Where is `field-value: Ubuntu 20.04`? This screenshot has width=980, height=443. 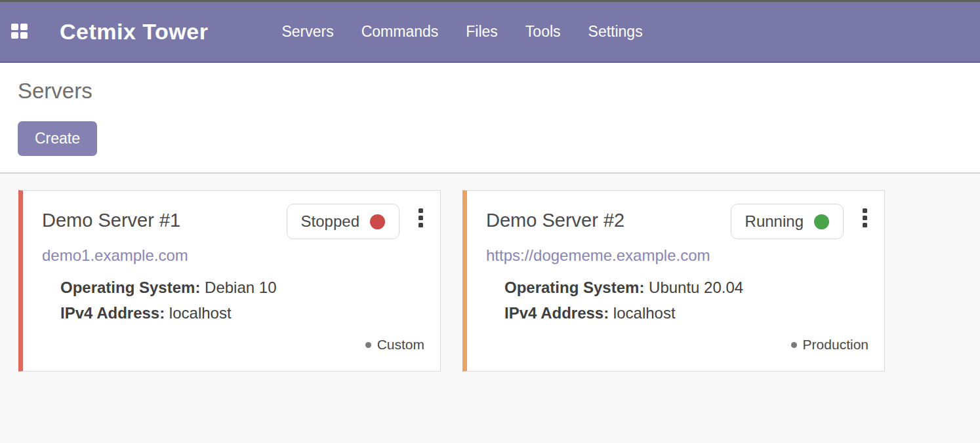
field-value: Ubuntu 20.04 is located at coordinates (696, 287).